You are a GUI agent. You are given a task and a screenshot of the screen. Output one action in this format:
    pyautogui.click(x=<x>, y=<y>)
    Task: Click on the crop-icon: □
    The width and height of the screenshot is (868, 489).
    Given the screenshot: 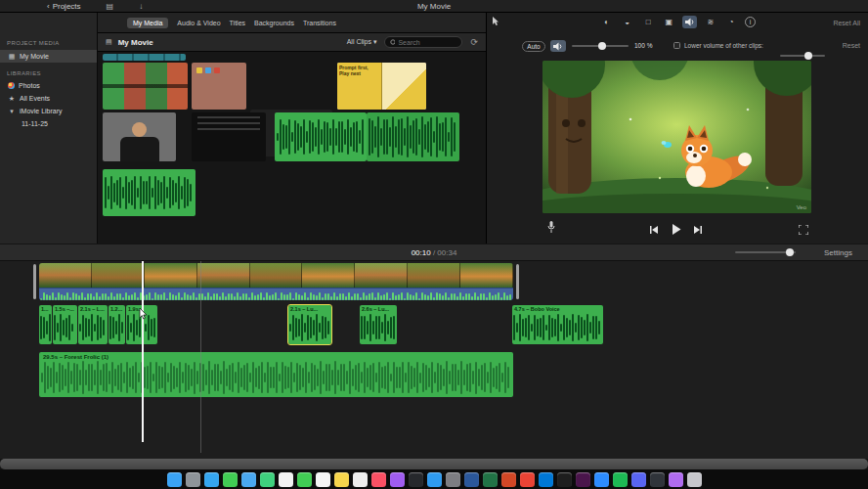 What is the action you would take?
    pyautogui.click(x=649, y=22)
    